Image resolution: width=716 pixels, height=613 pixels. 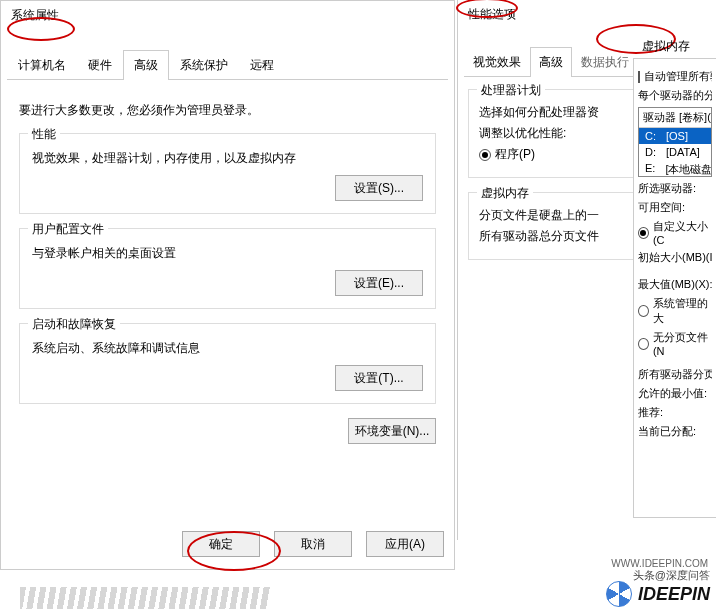 I want to click on perf-dialog-title: 性能选项, so click(x=587, y=14).